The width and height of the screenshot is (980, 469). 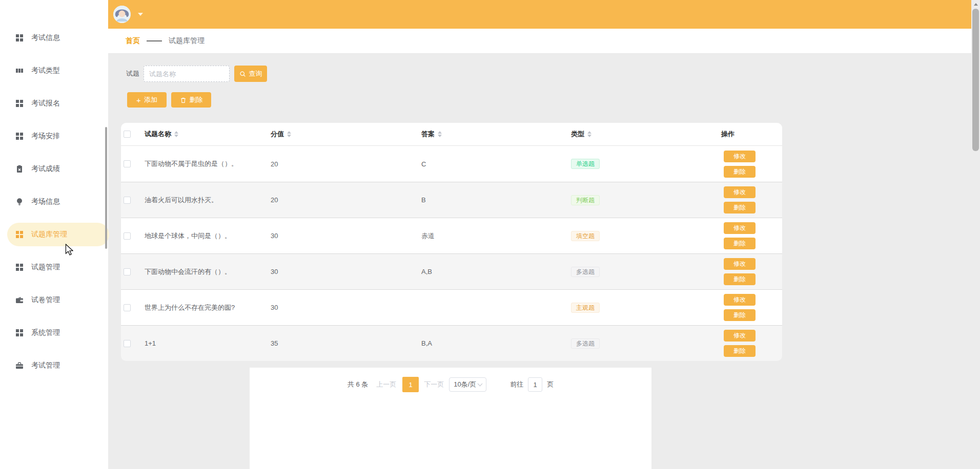 I want to click on vertical-scrollbar, so click(x=976, y=234).